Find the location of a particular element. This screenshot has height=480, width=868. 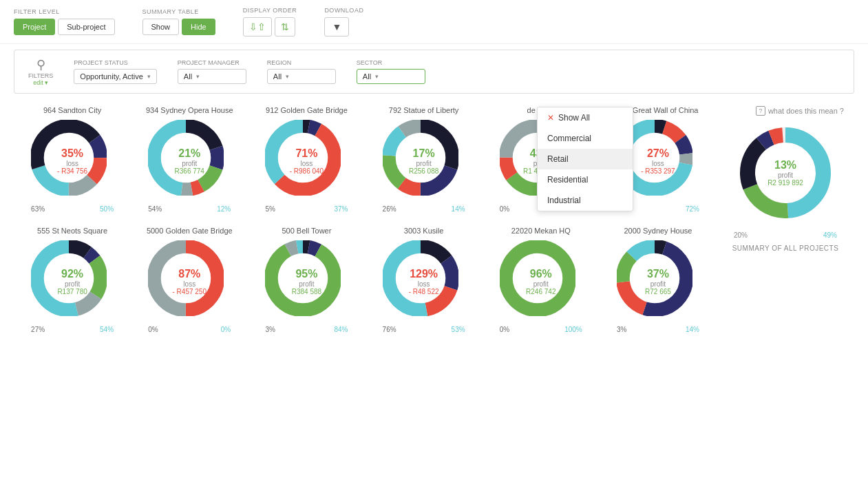

donut-center: 35% loss - R34 756 is located at coordinates (72, 161).